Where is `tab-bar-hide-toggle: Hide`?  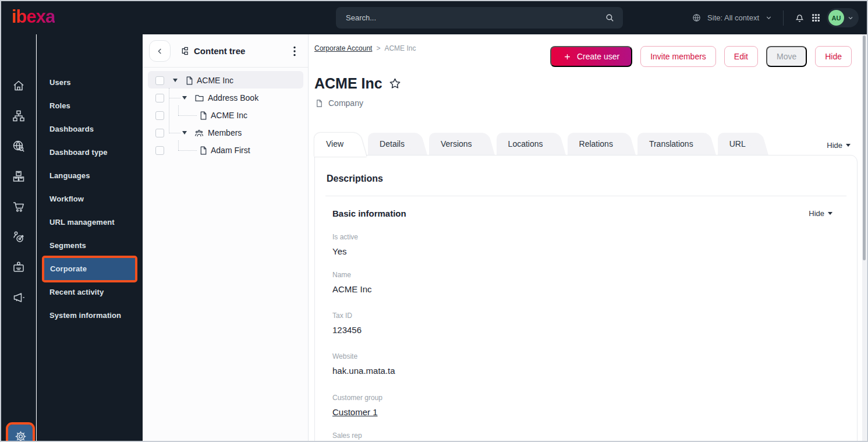
tab-bar-hide-toggle: Hide is located at coordinates (838, 146).